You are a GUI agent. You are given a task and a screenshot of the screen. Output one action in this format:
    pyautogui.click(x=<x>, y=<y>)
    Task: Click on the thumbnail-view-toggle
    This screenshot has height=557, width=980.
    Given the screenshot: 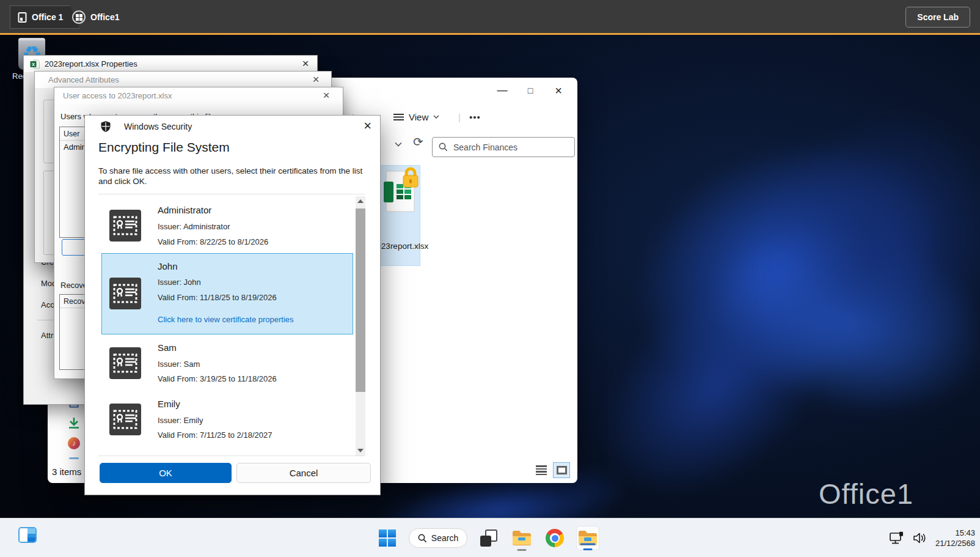 What is the action you would take?
    pyautogui.click(x=561, y=470)
    